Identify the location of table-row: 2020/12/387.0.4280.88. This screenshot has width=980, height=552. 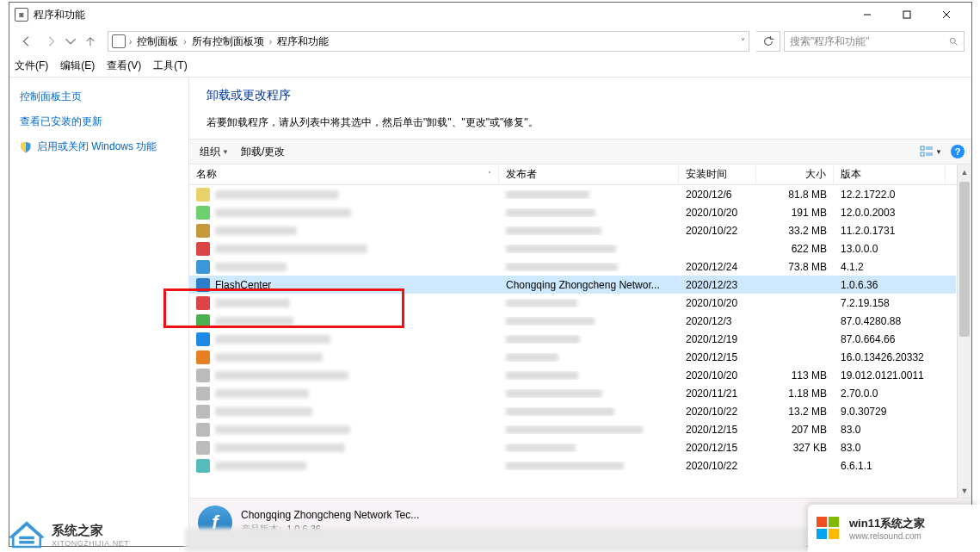
(573, 320).